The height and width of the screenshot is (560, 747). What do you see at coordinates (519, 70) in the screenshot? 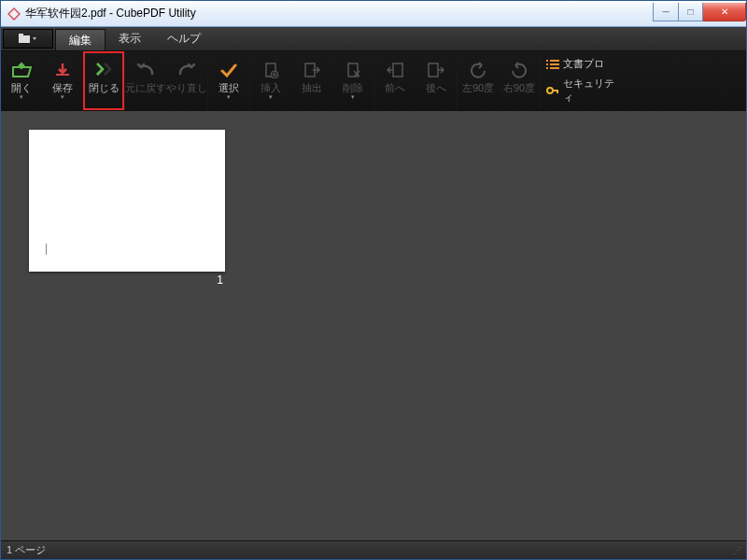
I see `rotate-right-icon` at bounding box center [519, 70].